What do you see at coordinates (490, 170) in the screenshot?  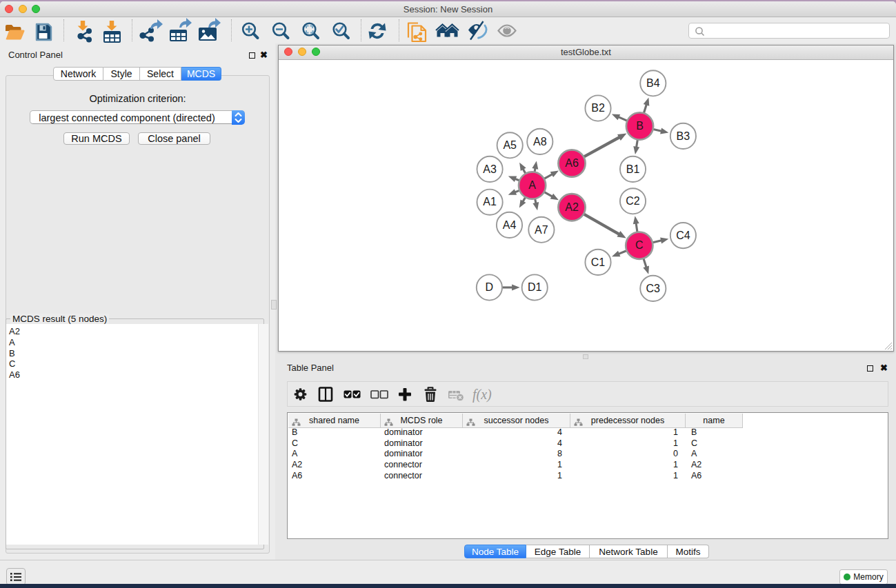 I see `svg-text: A3` at bounding box center [490, 170].